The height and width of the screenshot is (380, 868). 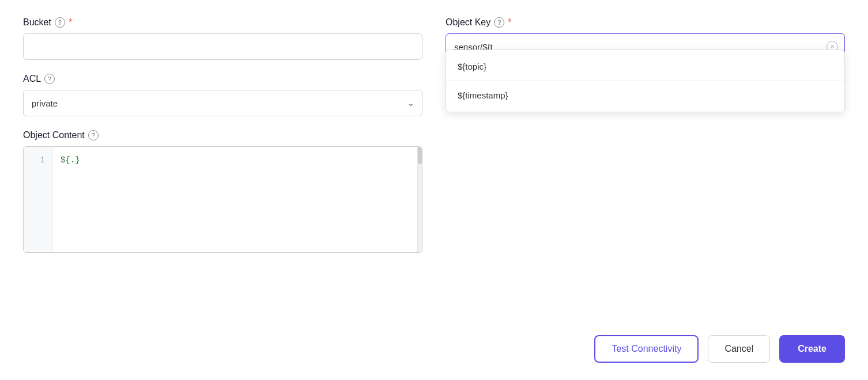 What do you see at coordinates (812, 349) in the screenshot?
I see `create-button: Create` at bounding box center [812, 349].